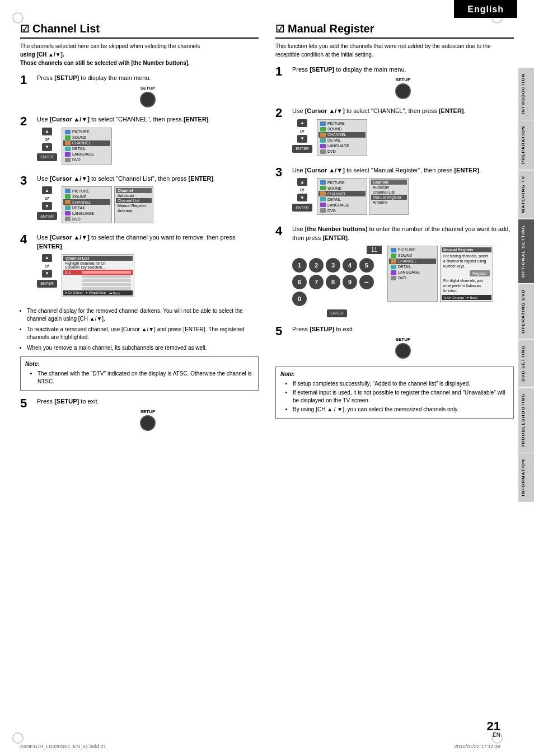 This screenshot has height=756, width=534. Describe the element at coordinates (26, 403) in the screenshot. I see `step-number-5-left: 5` at that location.